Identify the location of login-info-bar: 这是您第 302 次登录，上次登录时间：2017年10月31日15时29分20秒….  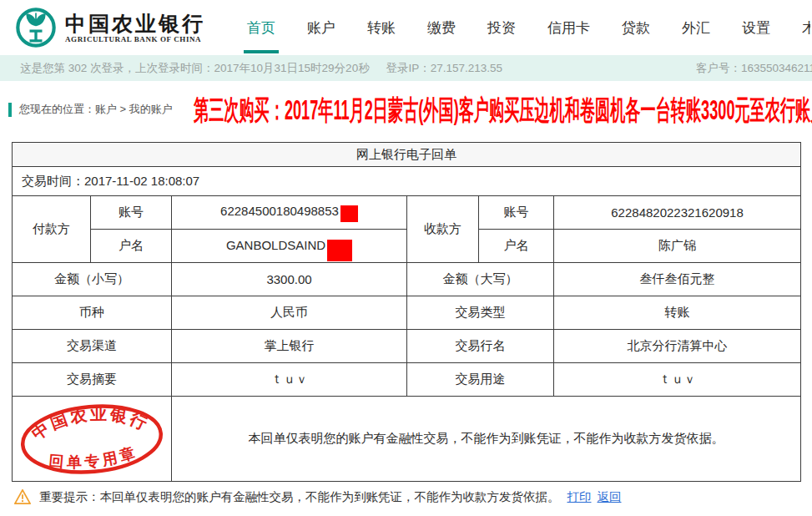
(406, 68).